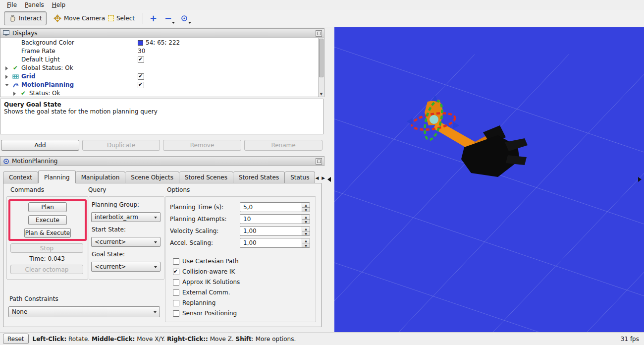  I want to click on velocity-scaling-spinbox: 1,00 ▲▼, so click(275, 231).